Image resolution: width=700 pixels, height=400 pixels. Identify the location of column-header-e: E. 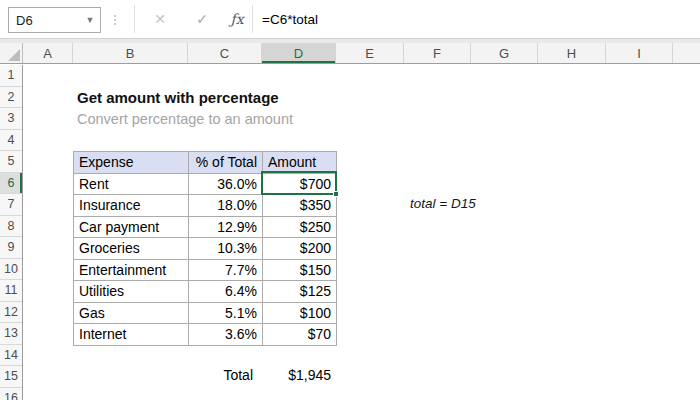
(370, 53).